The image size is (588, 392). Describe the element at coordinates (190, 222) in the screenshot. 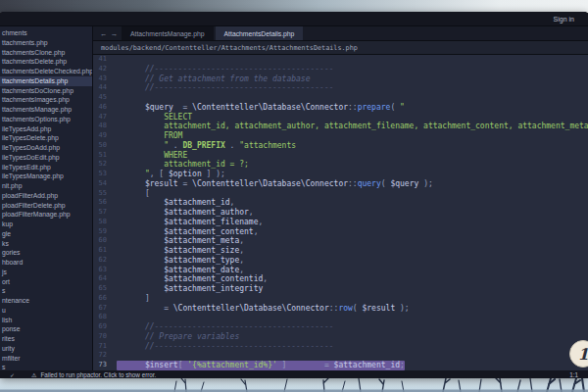

I see `code-text: $attachment_filename,` at that location.